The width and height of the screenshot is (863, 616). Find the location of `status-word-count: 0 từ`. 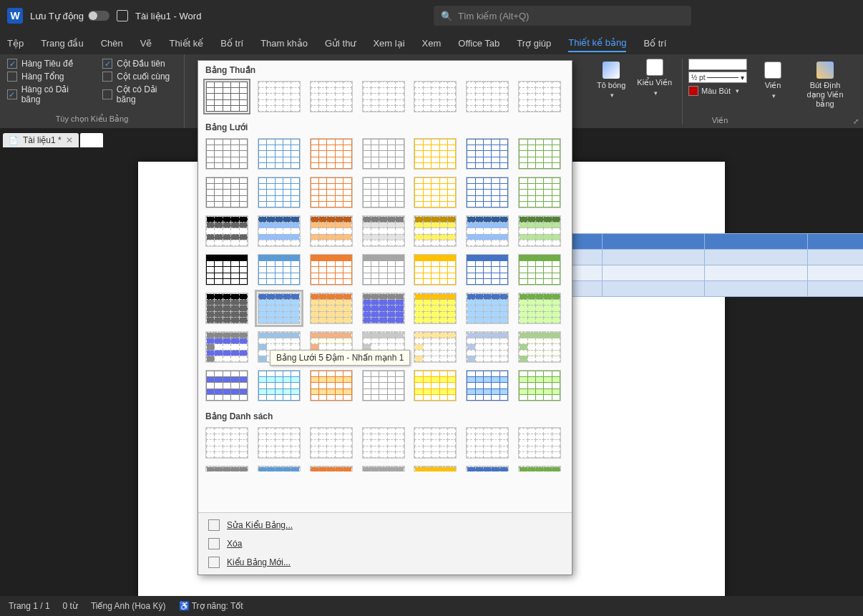

status-word-count: 0 từ is located at coordinates (70, 606).